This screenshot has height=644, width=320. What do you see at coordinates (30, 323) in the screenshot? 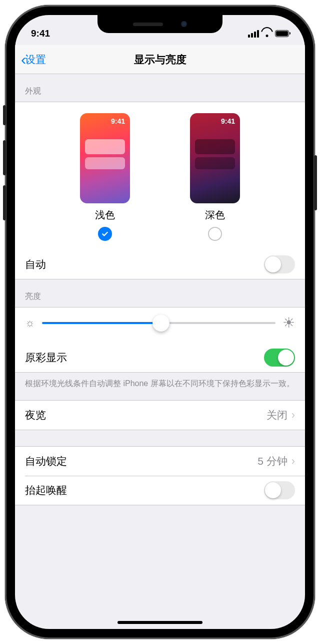
I see `brightness-low-icon: ☼` at bounding box center [30, 323].